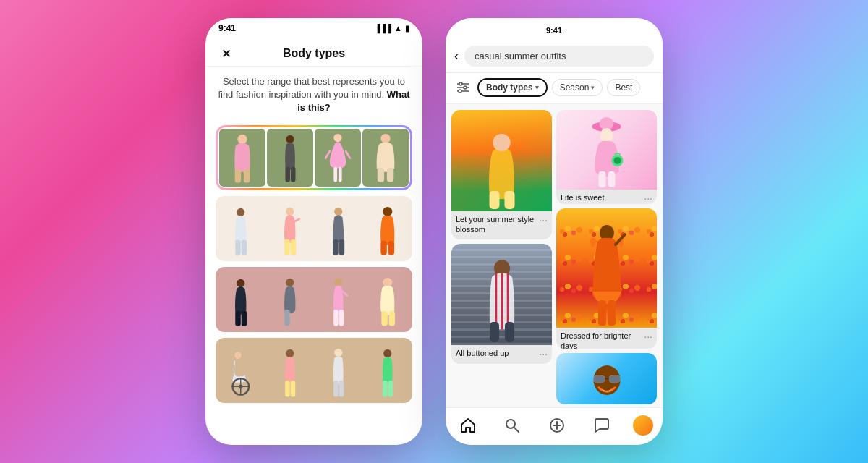 The height and width of the screenshot is (463, 868). Describe the element at coordinates (509, 88) in the screenshot. I see `filter-body-types-label: Body types` at that location.